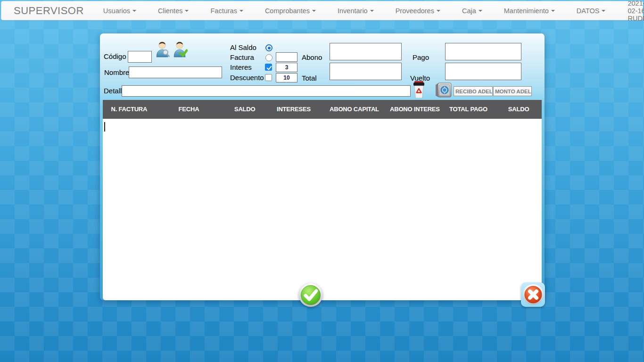 Image resolution: width=644 pixels, height=362 pixels. Describe the element at coordinates (415, 11) in the screenshot. I see `nav-item-label: Proveedores` at that location.